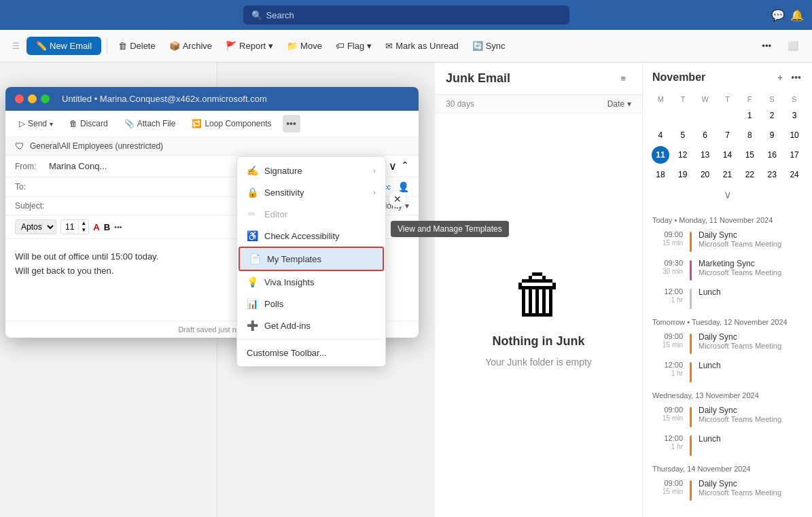  Describe the element at coordinates (33, 99) in the screenshot. I see `minimize-window-button` at that location.